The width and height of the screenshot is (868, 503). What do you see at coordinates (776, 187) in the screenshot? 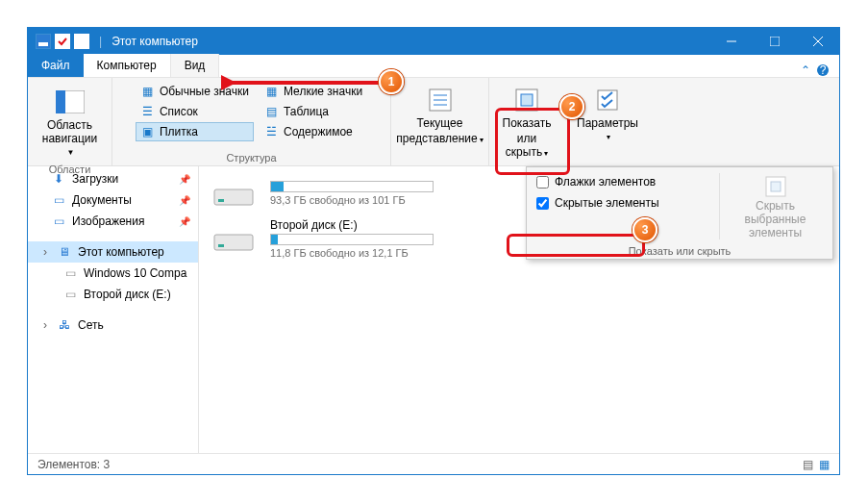
I see `hide-selected-icon` at bounding box center [776, 187].